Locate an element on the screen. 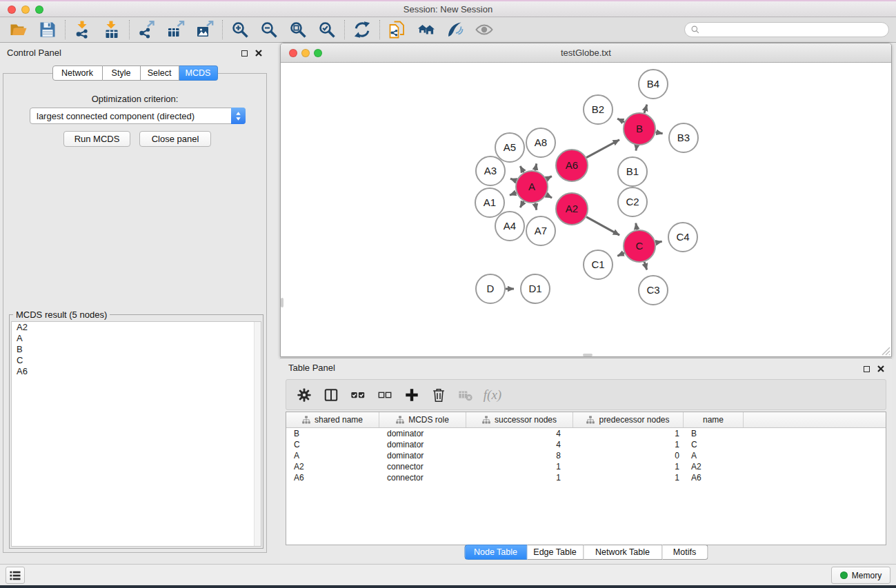  table-export-icon is located at coordinates (176, 30).